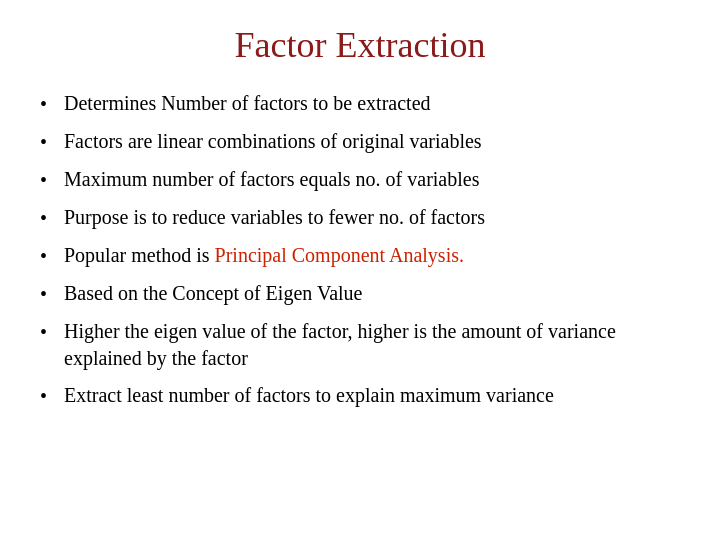 Image resolution: width=720 pixels, height=540 pixels. I want to click on bullet-item-3: •Maximum number of factors equals no. of…, so click(360, 180).